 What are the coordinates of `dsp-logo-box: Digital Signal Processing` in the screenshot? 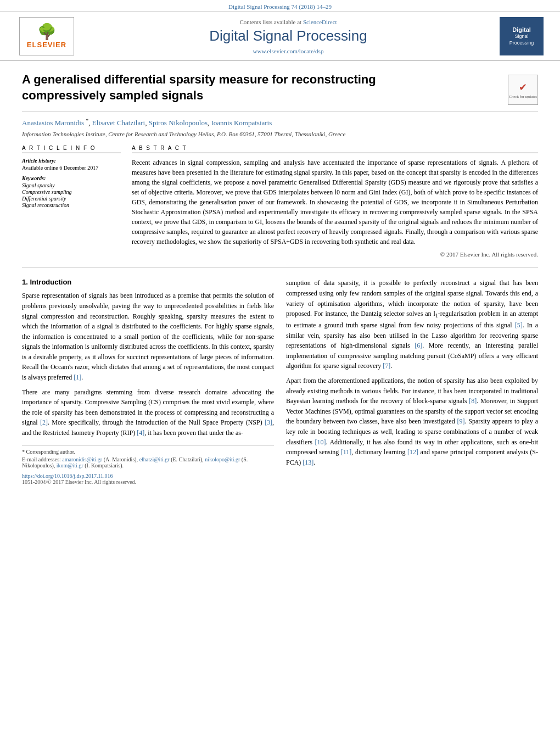 It's located at (522, 36).